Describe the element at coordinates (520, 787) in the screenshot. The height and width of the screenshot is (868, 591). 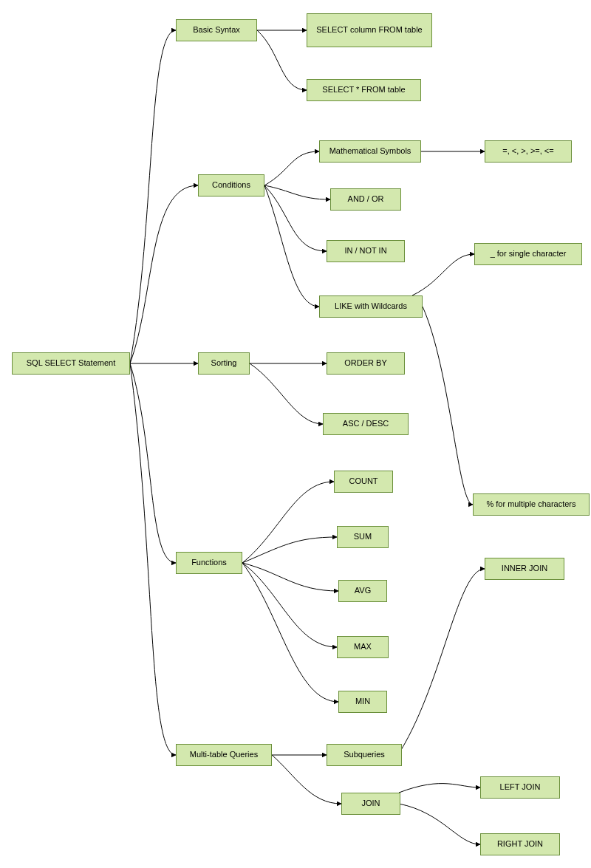
I see `node-left: LEFT JOIN` at that location.